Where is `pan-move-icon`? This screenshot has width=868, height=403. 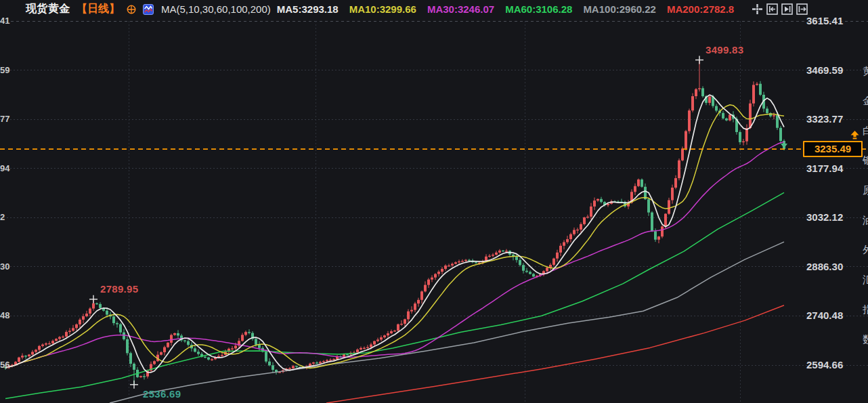
pan-move-icon is located at coordinates (757, 9).